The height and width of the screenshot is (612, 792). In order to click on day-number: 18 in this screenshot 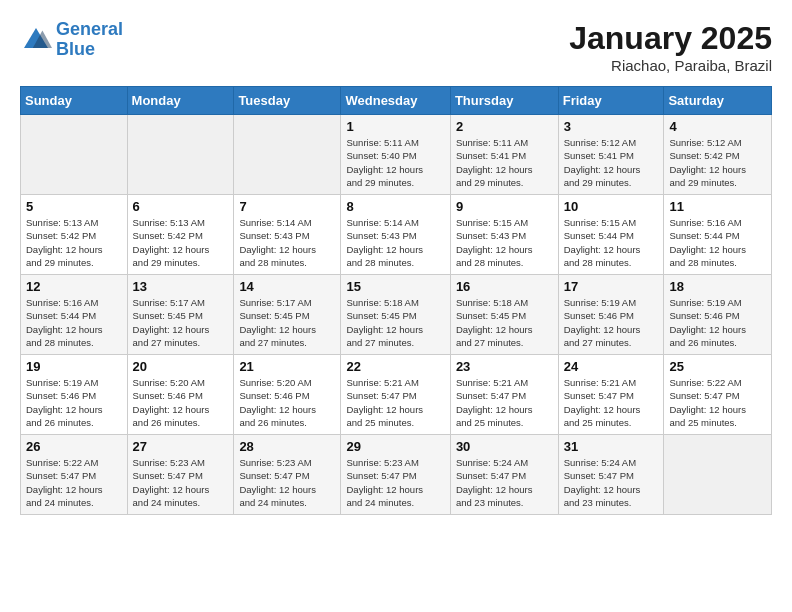, I will do `click(718, 286)`.